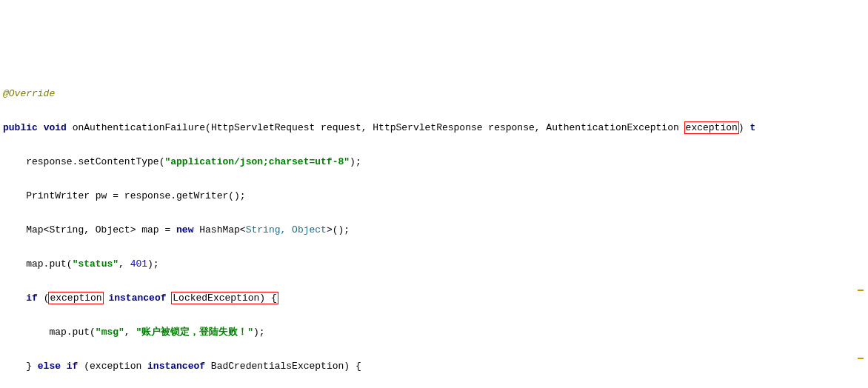  I want to click on generic-type: String, Object, so click(286, 230).